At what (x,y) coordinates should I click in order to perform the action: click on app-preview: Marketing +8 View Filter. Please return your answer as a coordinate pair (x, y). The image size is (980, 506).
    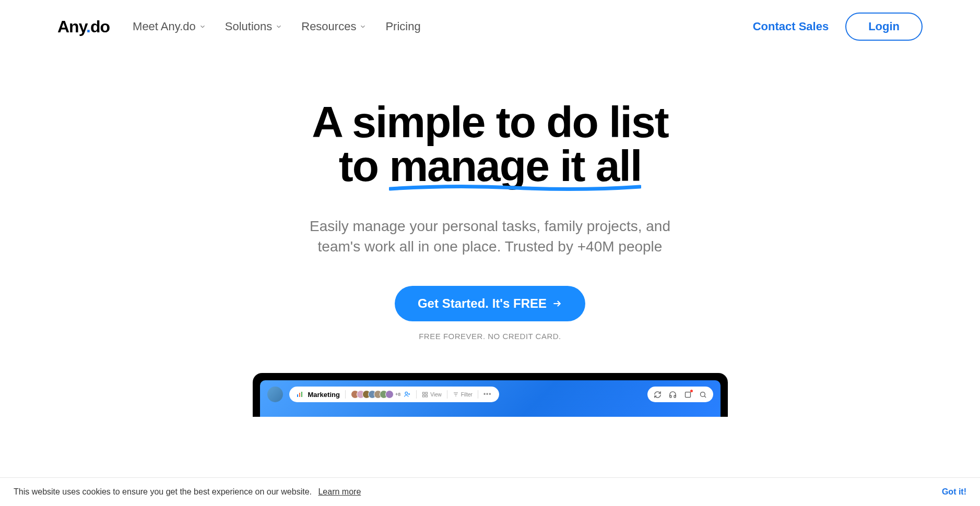
    Looking at the image, I should click on (490, 395).